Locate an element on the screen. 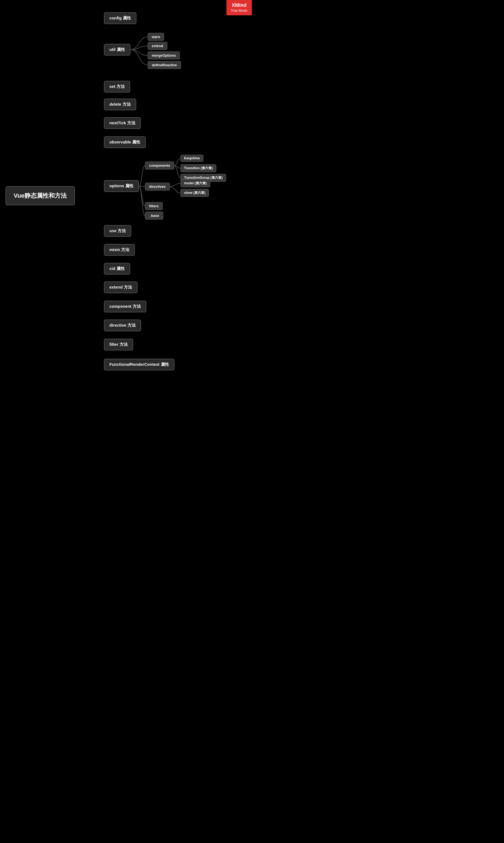 This screenshot has width=504, height=843. node-nextTick: nextTick 方法 is located at coordinates (122, 123).